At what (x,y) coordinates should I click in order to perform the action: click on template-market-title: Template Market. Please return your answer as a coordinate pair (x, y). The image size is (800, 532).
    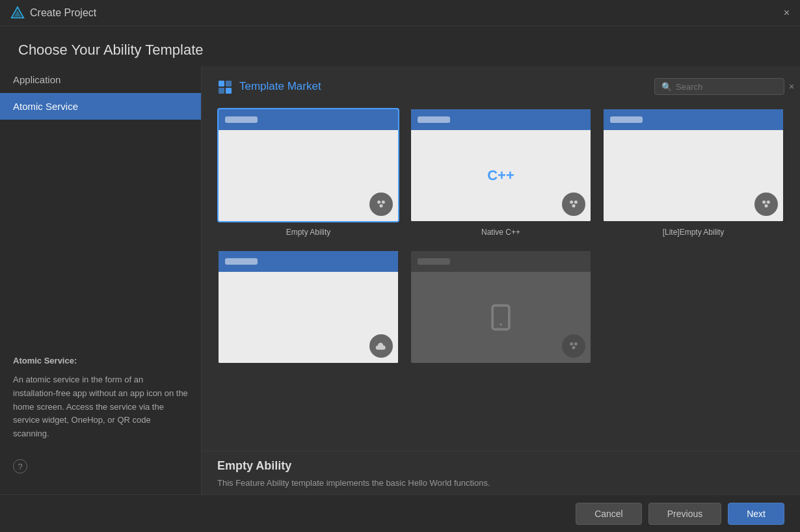
    Looking at the image, I should click on (269, 86).